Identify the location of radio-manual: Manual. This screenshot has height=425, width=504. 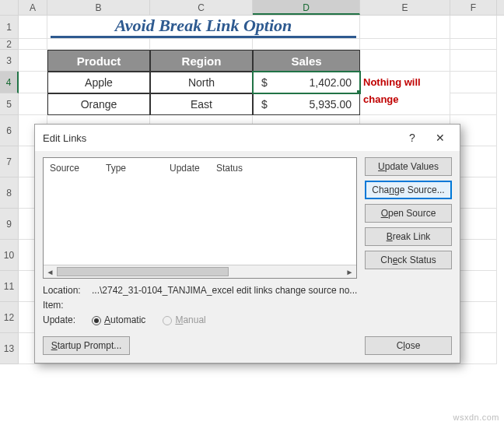
(184, 321).